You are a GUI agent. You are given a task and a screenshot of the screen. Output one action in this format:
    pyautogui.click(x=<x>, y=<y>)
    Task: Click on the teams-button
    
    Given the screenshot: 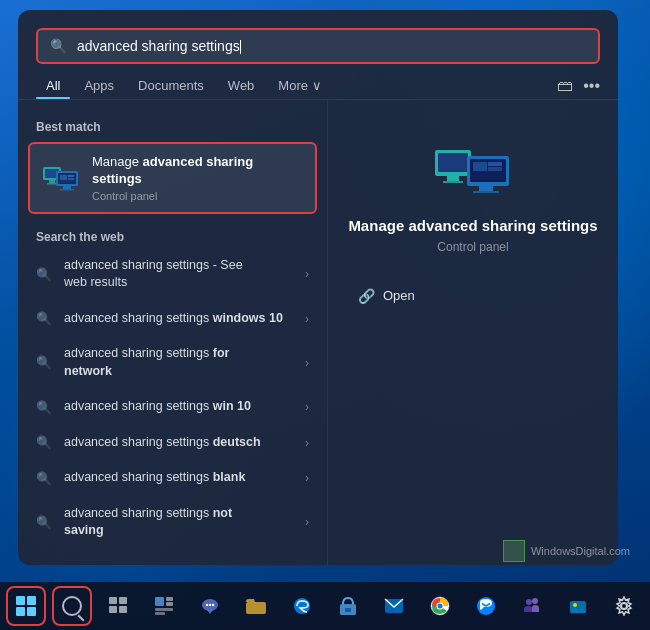 What is the action you would take?
    pyautogui.click(x=532, y=606)
    